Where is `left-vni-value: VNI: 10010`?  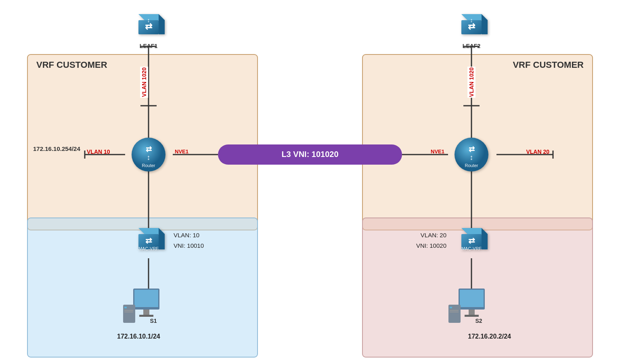 left-vni-value: VNI: 10010 is located at coordinates (189, 246).